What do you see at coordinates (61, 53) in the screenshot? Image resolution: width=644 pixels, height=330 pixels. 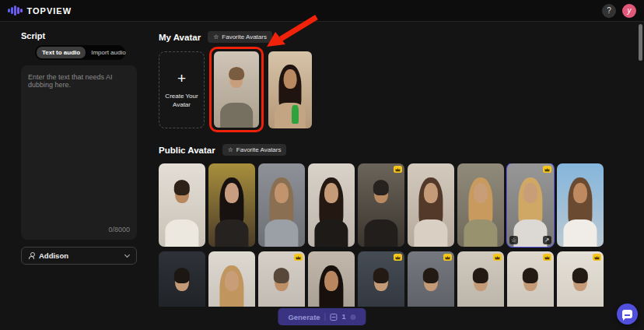 I see `tab-text-to-audio: Text to audio` at bounding box center [61, 53].